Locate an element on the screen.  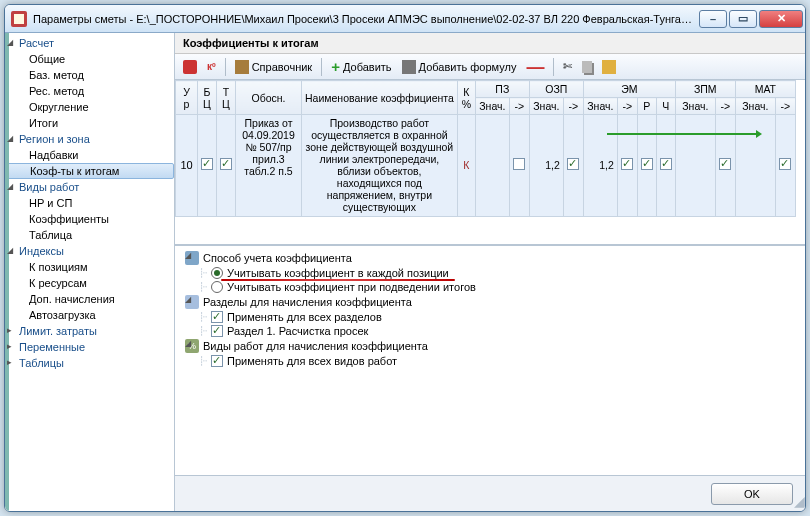
sidebar-item: Округление is located at coordinates (90, 107).